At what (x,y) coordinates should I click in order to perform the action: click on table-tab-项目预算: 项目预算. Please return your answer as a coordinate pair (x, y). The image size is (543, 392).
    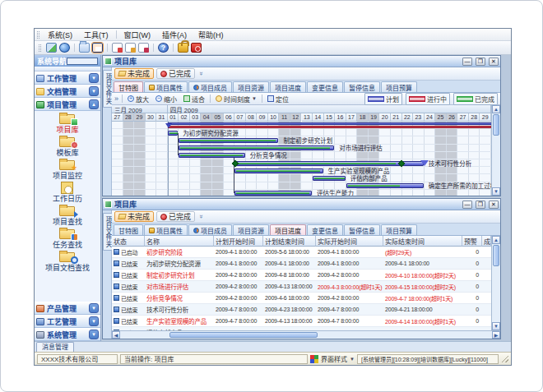
    Looking at the image, I should click on (399, 230).